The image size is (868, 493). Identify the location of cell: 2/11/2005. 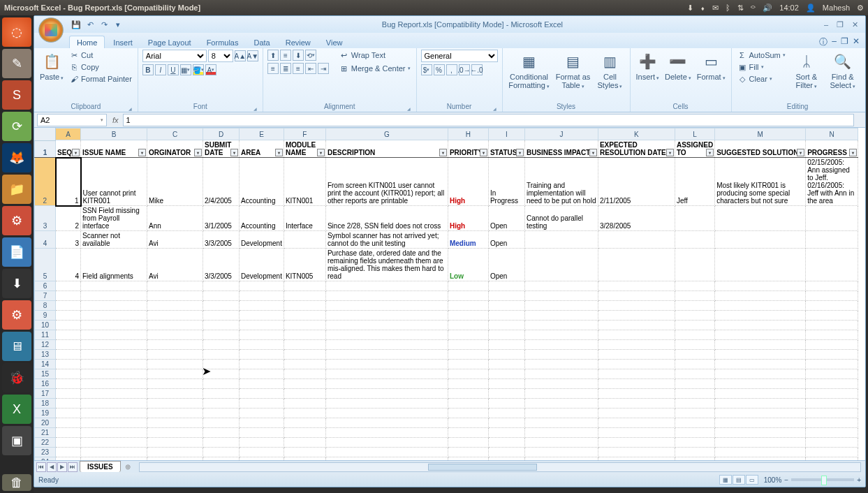
(636, 182).